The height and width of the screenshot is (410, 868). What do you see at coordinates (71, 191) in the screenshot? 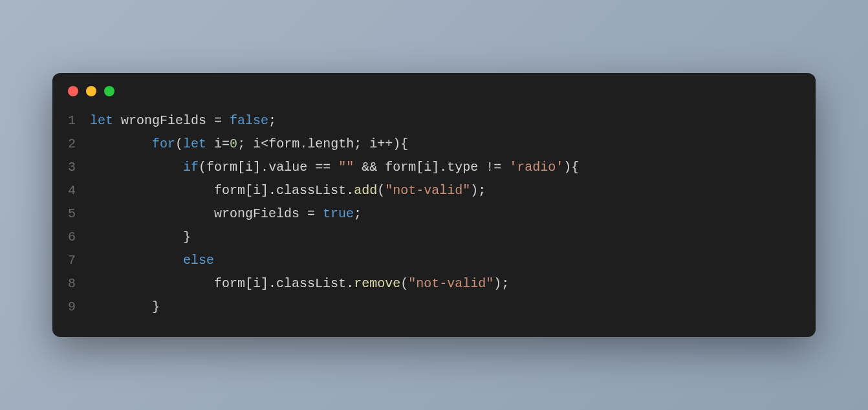
I see `line-number: 4` at bounding box center [71, 191].